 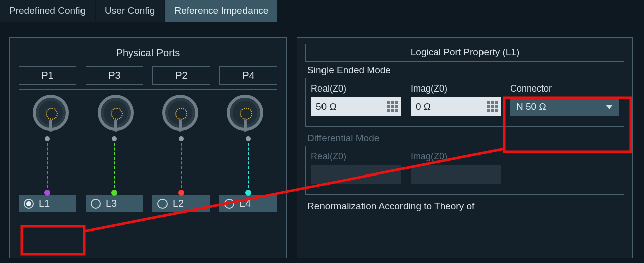 I want to click on connector-label: Connector, so click(x=565, y=89).